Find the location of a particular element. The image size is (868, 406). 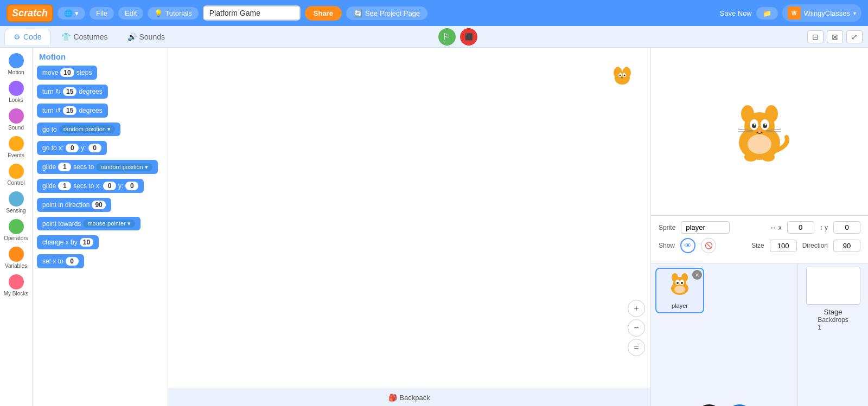

sprites-list: ✕ is located at coordinates (724, 335).